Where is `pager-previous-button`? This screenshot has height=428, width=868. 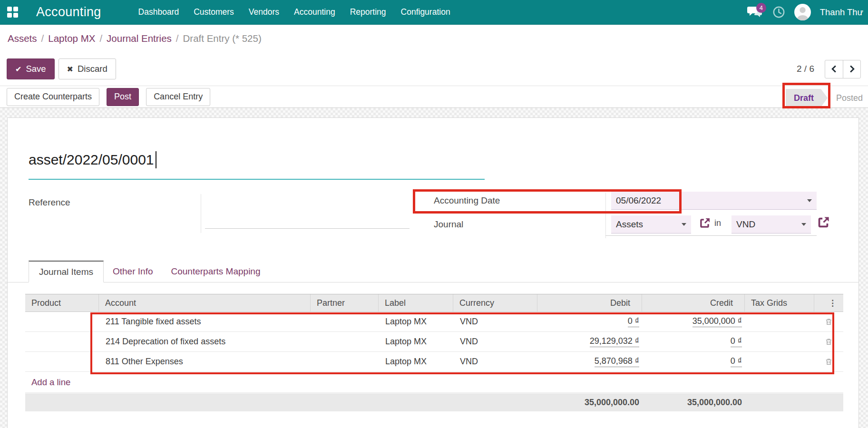
pager-previous-button is located at coordinates (834, 69).